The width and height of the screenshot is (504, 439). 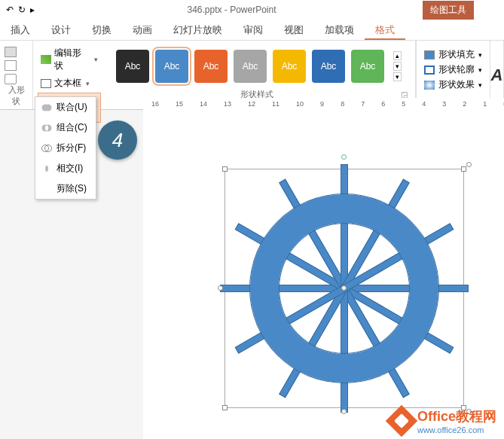 I want to click on shape-styles-gallery: Abc Abc Abc Abc Abc Abc Abc ▴ ▾ ▾, so click(x=261, y=66).